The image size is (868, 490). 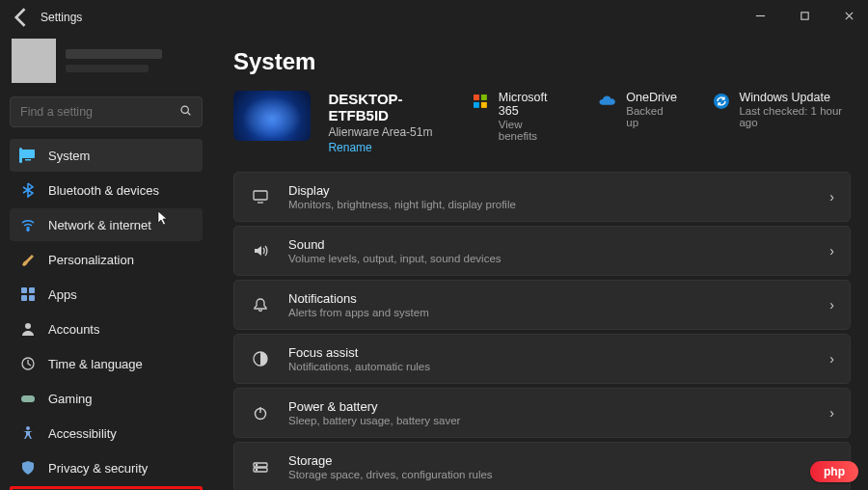 What do you see at coordinates (106, 190) in the screenshot?
I see `sidebar-item-bluetooth-devices: Bluetooth & devices` at bounding box center [106, 190].